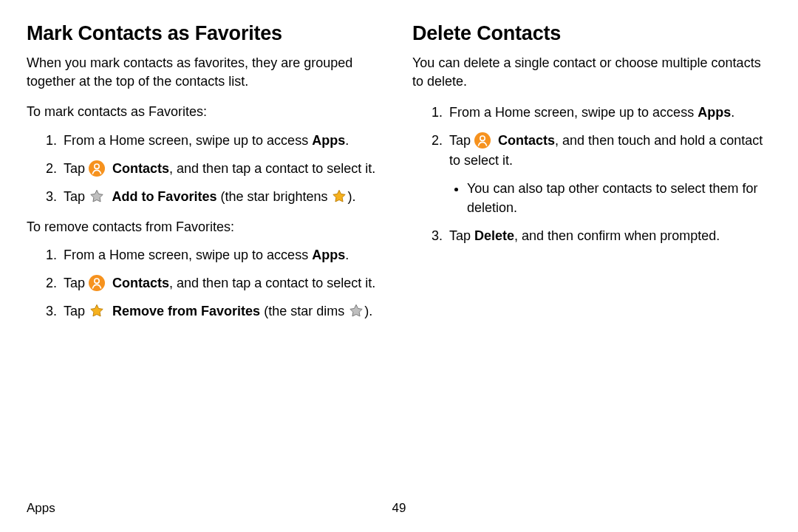 Image resolution: width=798 pixels, height=532 pixels. I want to click on heading-delete-contacts: Delete Contacts, so click(592, 34).